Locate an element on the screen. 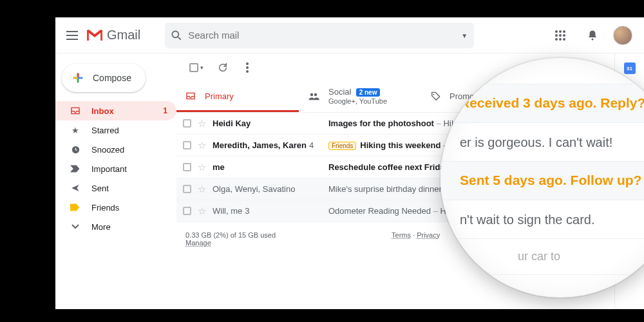  search-bar: ▼ is located at coordinates (319, 35).